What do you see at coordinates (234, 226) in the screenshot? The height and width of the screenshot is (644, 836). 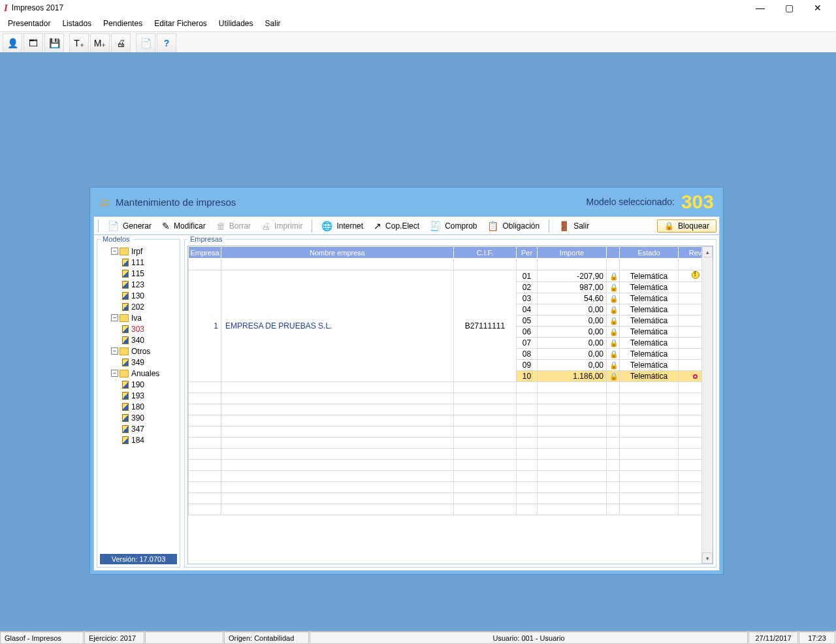 I see `borrar-button: 🗑Borrar` at bounding box center [234, 226].